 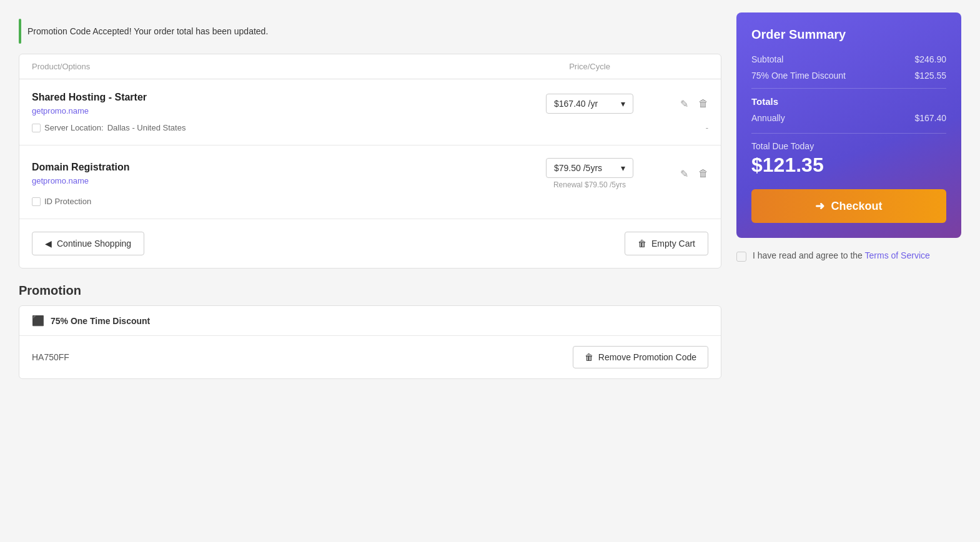 I want to click on shared-hosting-info: Shared Hosting - Starter getpromo.name, so click(x=276, y=104).